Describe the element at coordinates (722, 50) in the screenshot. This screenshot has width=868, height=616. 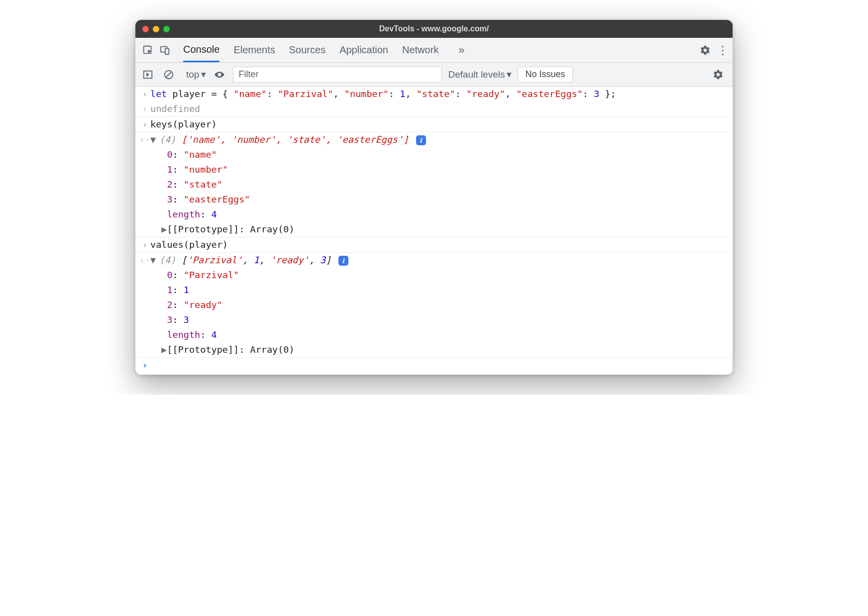
I see `more-menu-icon: ⋮` at that location.